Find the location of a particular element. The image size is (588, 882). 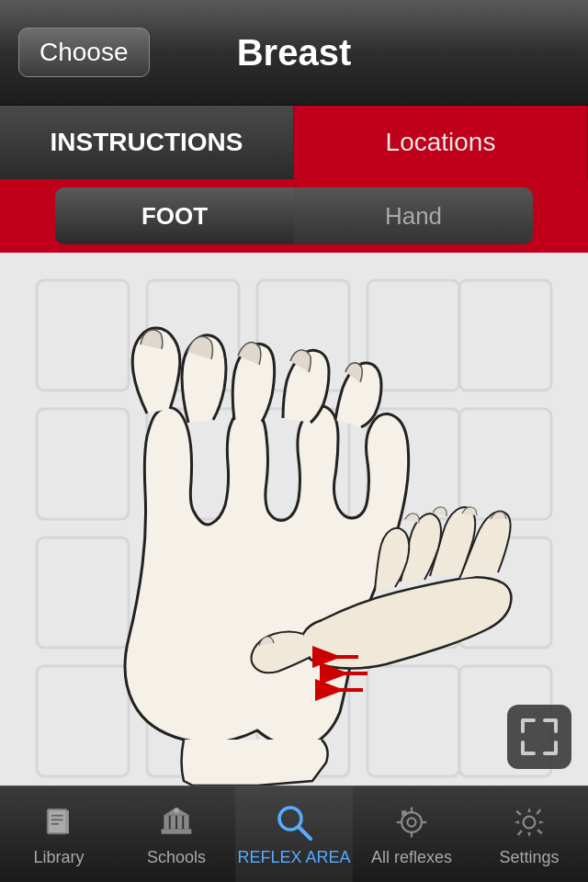

tab-foot: FOOT is located at coordinates (175, 216).